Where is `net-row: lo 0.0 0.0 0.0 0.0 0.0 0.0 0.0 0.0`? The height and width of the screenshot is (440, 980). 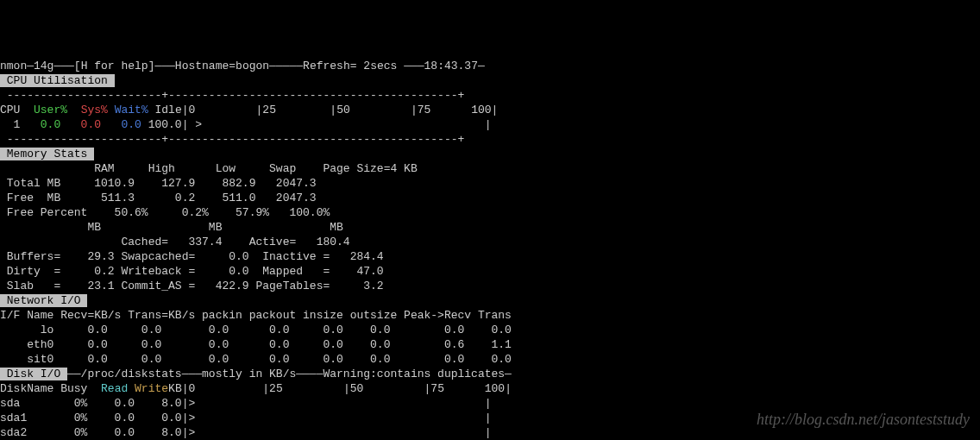
net-row: lo 0.0 0.0 0.0 0.0 0.0 0.0 0.0 0.0 is located at coordinates (255, 330).